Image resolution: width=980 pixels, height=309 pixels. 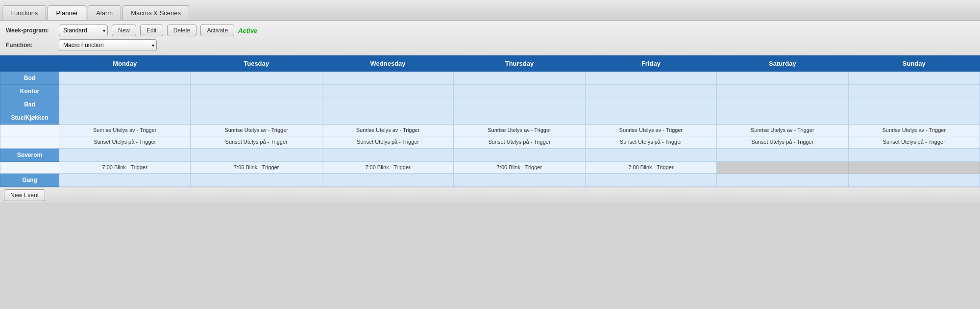 What do you see at coordinates (152, 30) in the screenshot?
I see `edit-button: Edit` at bounding box center [152, 30].